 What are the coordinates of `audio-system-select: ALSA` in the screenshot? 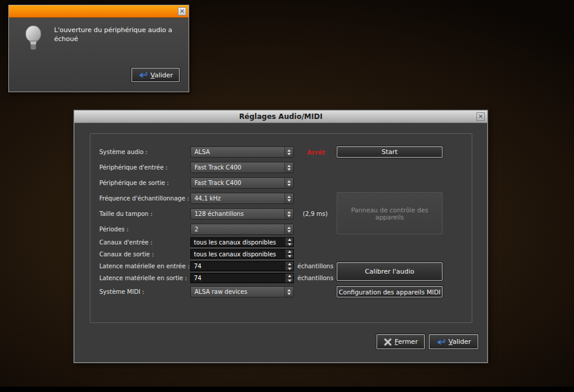 It's located at (242, 152).